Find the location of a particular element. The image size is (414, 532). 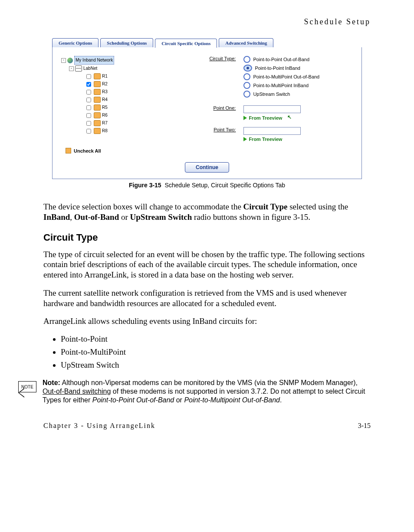

section-heading-circuit-type: Circuit Type is located at coordinates (207, 238).